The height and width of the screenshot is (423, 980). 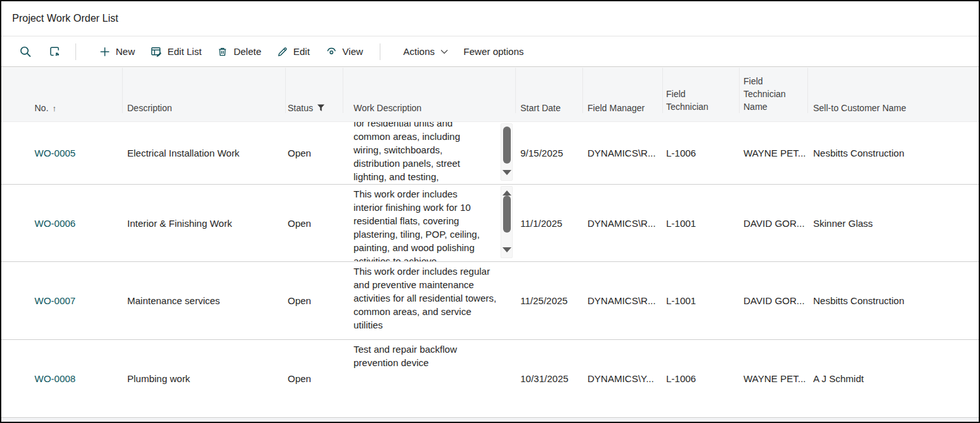 What do you see at coordinates (184, 51) in the screenshot?
I see `edit-list-label: Edit List` at bounding box center [184, 51].